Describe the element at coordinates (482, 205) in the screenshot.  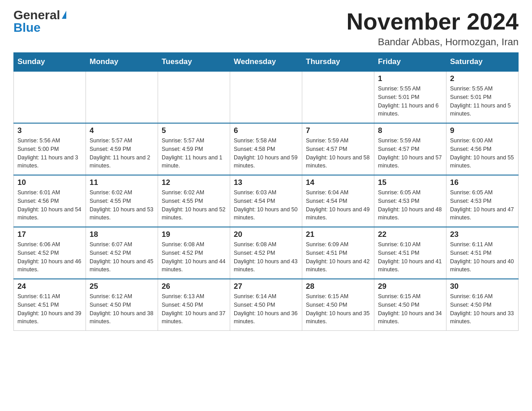
I see `day-info: Sunrise: 6:05 AMSunset: 4:53 PMDaylight:…` at that location.